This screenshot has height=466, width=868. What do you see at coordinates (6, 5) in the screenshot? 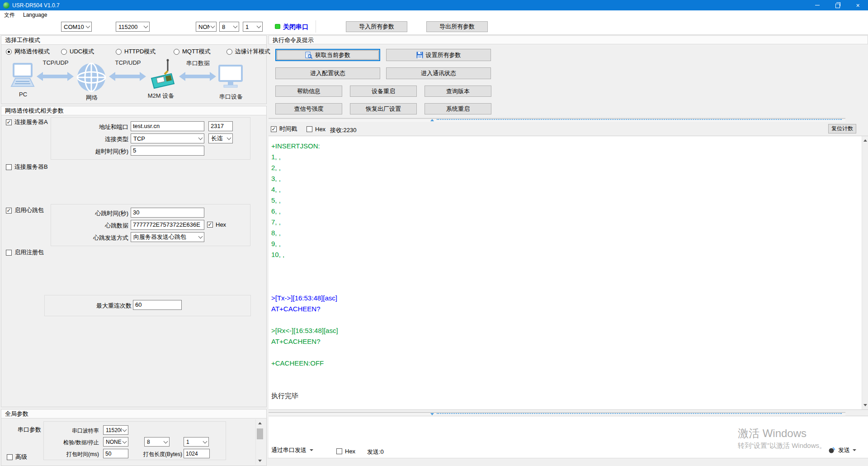
I see `app-icon` at bounding box center [6, 5].